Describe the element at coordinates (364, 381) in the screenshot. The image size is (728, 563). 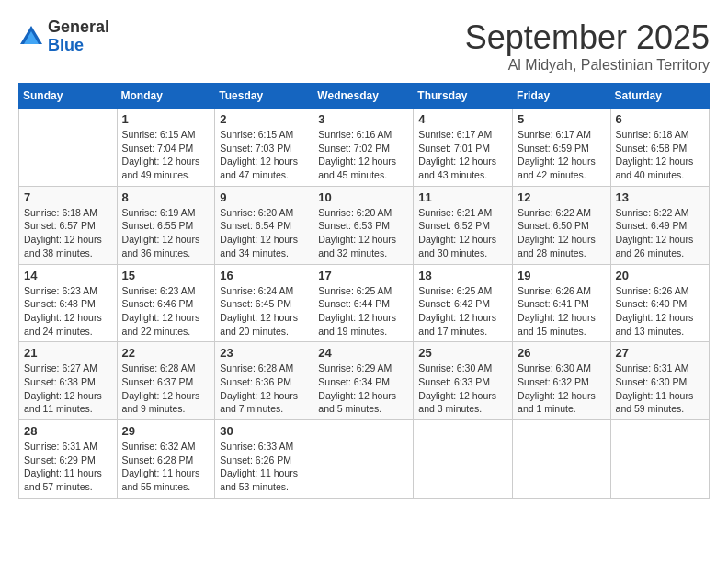
I see `calendar-cell: 24Sunrise: 6:29 AMSunset: 6:34 PMDayligh…` at that location.